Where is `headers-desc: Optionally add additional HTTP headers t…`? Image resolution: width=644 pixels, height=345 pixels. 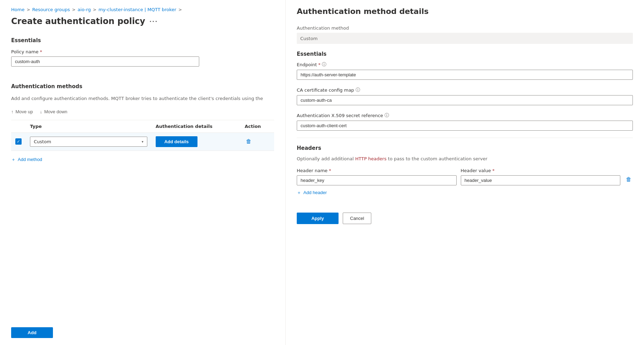
headers-desc: Optionally add additional HTTP headers t… is located at coordinates (465, 159).